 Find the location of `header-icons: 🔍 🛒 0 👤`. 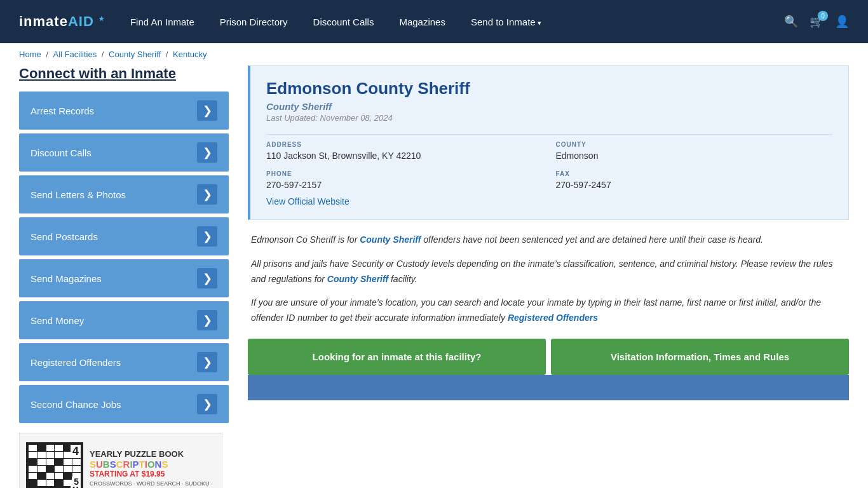

header-icons: 🔍 🛒 0 👤 is located at coordinates (817, 22).